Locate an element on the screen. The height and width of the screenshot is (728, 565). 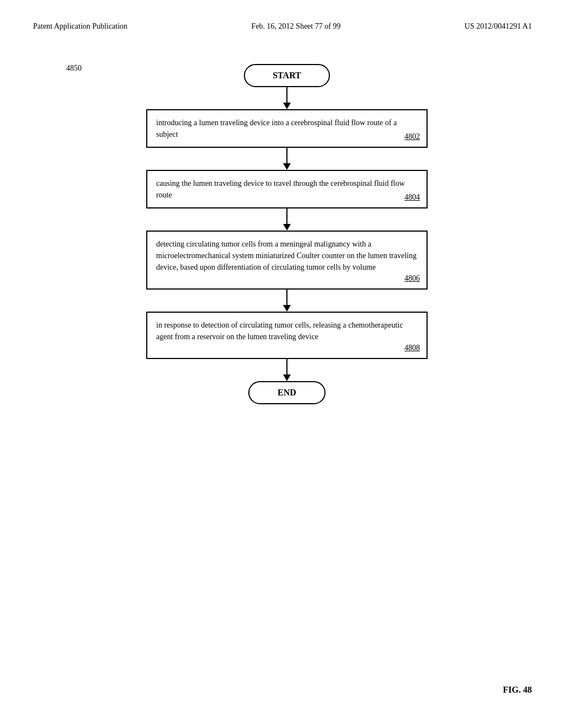
box-number-4806: 4806 is located at coordinates (412, 278).